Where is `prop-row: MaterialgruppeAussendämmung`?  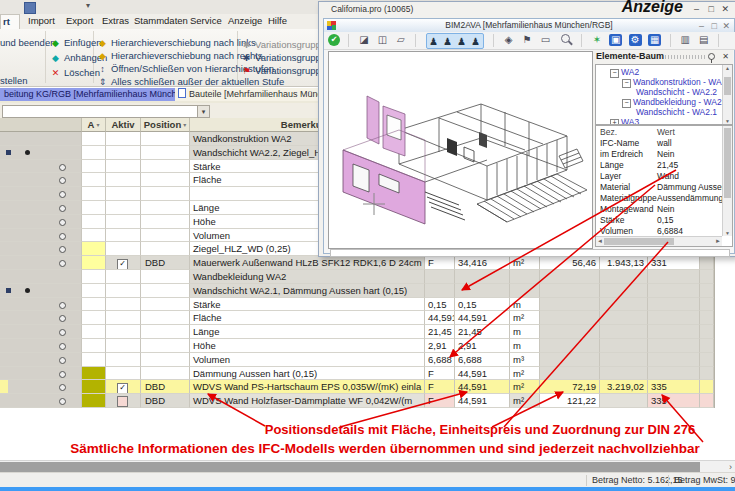 prop-row: MaterialgruppeAussendämmung is located at coordinates (664, 198).